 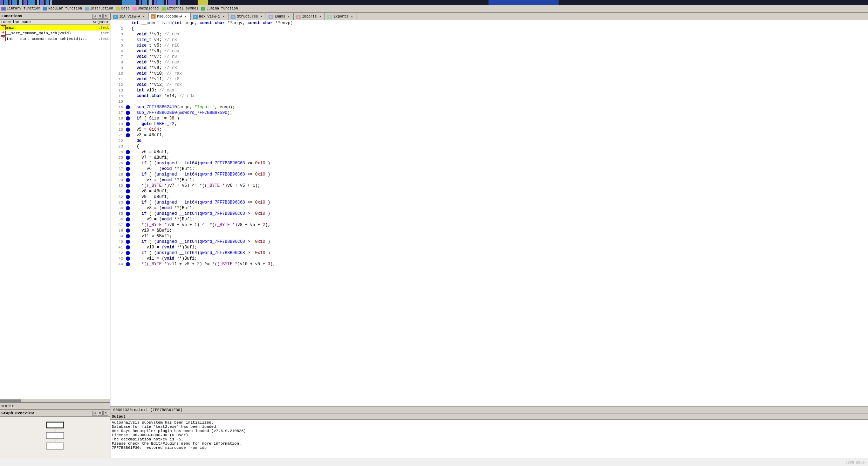 What do you see at coordinates (47, 28) in the screenshot?
I see `function-name-main: main` at bounding box center [47, 28].